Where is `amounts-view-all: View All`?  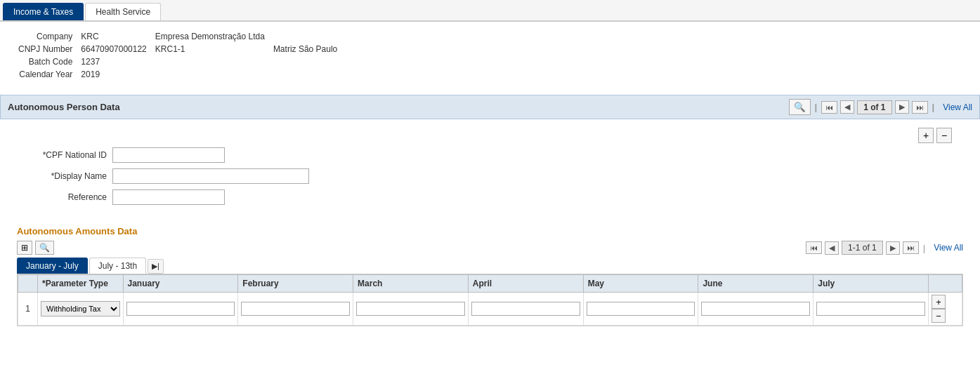 amounts-view-all: View All is located at coordinates (948, 248).